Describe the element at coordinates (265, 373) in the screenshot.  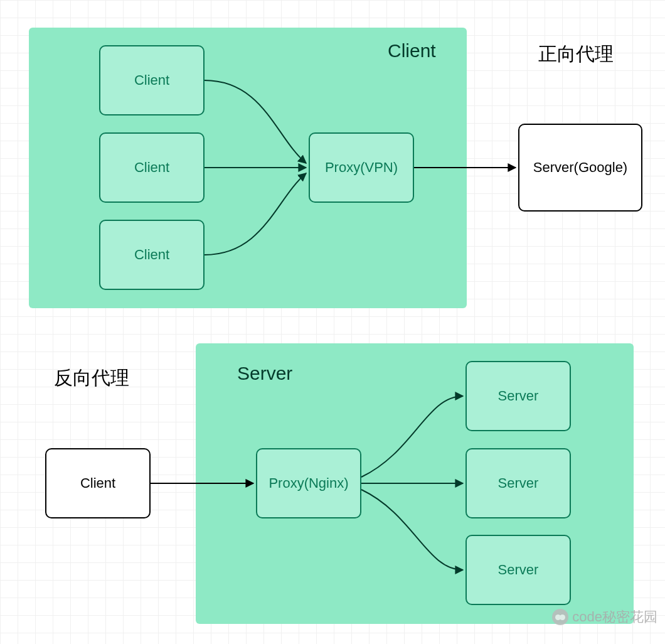
I see `reverse-group-title: Server` at that location.